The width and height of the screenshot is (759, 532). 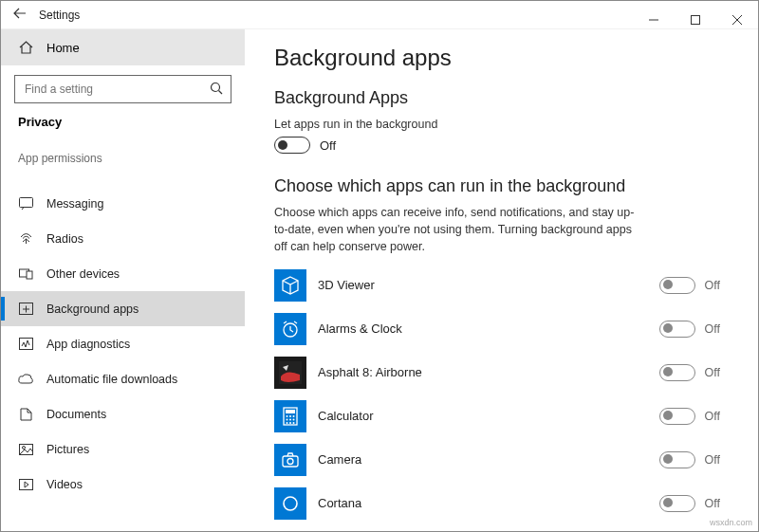 I want to click on app-row-cortana: Cortana Off, so click(x=502, y=504).